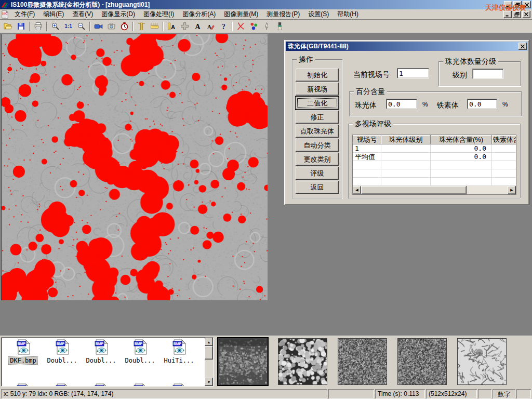 This screenshot has width=532, height=399. I want to click on menubar-items: 文件(F)编辑(E)查看(V)图像显示(D)图像处理(I)图像分析(A)图像测量…, so click(187, 15).